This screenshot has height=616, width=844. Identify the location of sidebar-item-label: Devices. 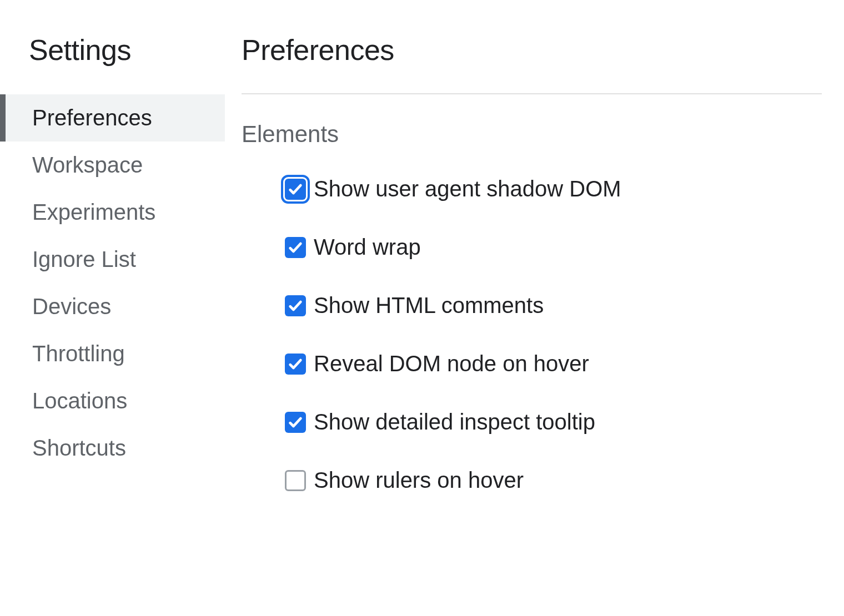
(72, 306).